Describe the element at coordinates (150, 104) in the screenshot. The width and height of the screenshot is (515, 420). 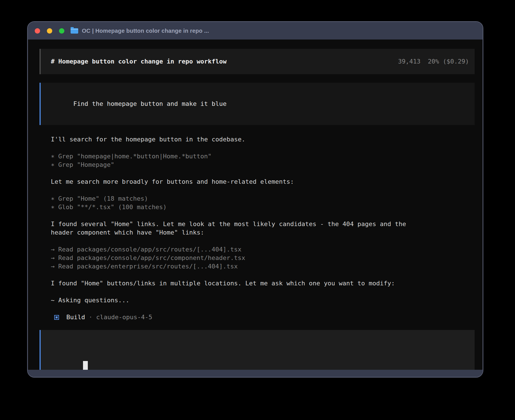
I see `user-message-text: Find the homepage button and make it blu…` at that location.